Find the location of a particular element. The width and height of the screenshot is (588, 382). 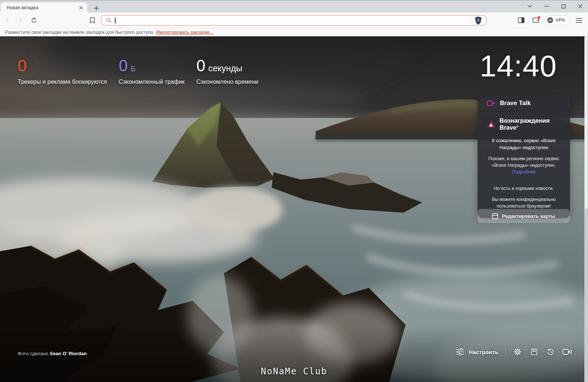

wallet-notification-badge is located at coordinates (539, 18).